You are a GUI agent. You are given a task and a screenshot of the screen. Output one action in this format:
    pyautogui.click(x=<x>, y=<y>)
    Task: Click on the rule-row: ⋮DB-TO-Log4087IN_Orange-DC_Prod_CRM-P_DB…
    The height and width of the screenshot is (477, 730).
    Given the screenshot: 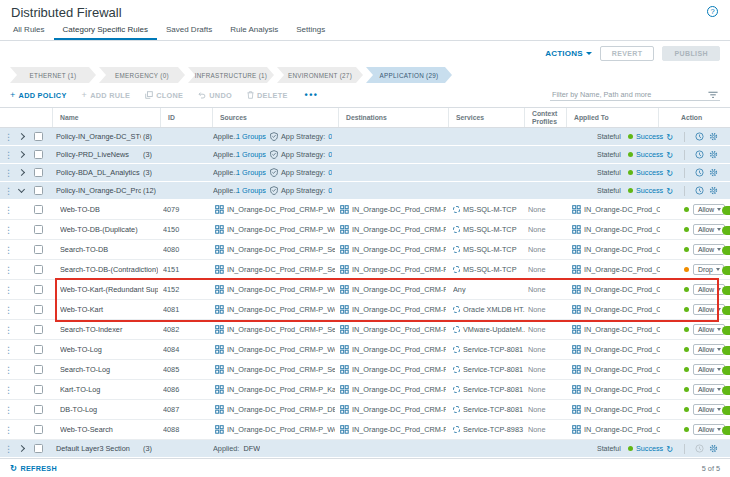 What is the action you would take?
    pyautogui.click(x=365, y=410)
    